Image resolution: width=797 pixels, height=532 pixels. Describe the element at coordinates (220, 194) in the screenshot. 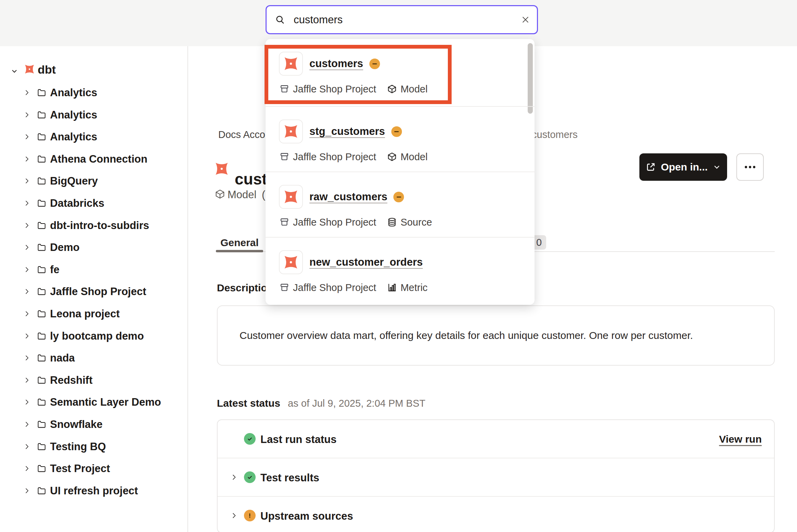

I see `model-cube-icon` at that location.